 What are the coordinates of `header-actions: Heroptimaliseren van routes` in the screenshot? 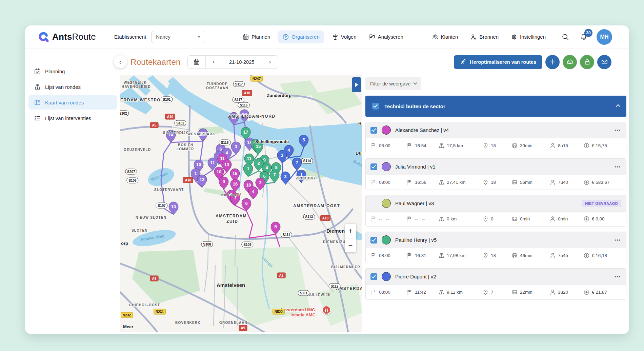 It's located at (533, 62).